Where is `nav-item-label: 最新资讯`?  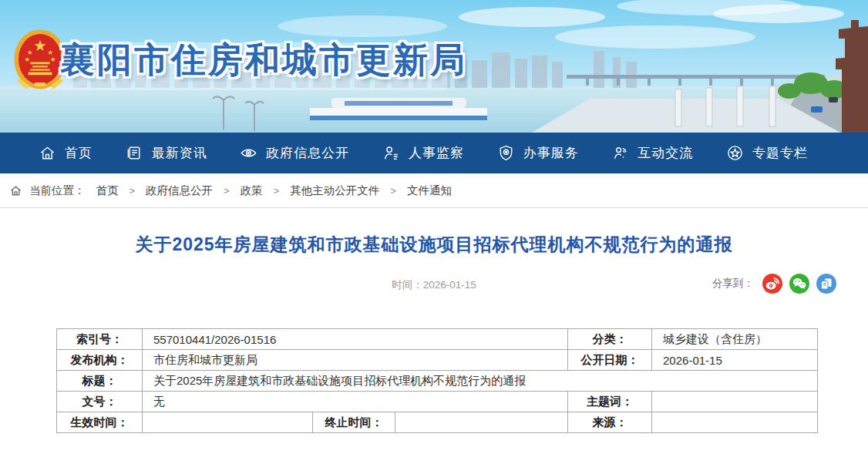 nav-item-label: 最新资讯 is located at coordinates (180, 153).